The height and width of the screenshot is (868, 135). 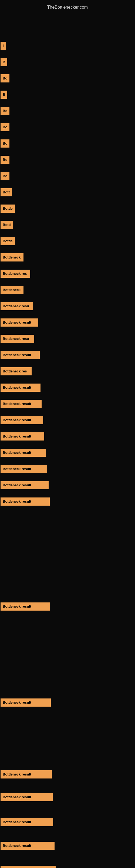 I want to click on table-row: I, so click(x=3, y=46).